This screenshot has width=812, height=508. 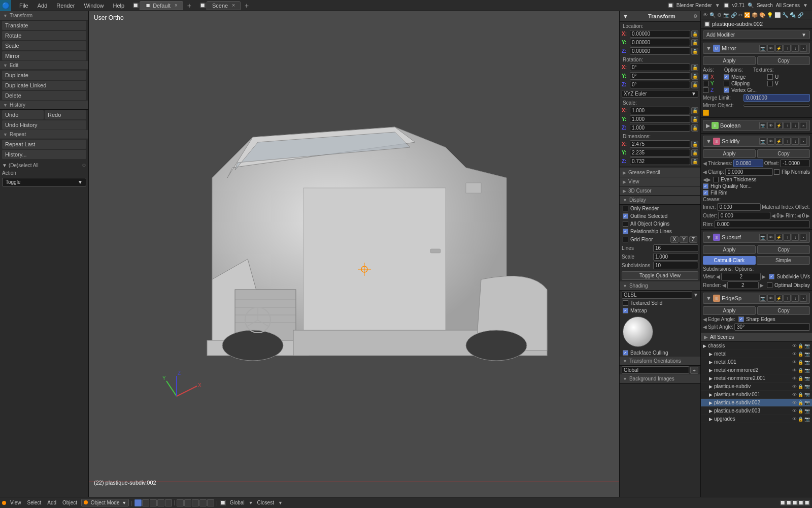 What do you see at coordinates (756, 387) in the screenshot?
I see `outliner-item-5: ▶ plastique-subdiv 👁 🔒 📷` at bounding box center [756, 387].